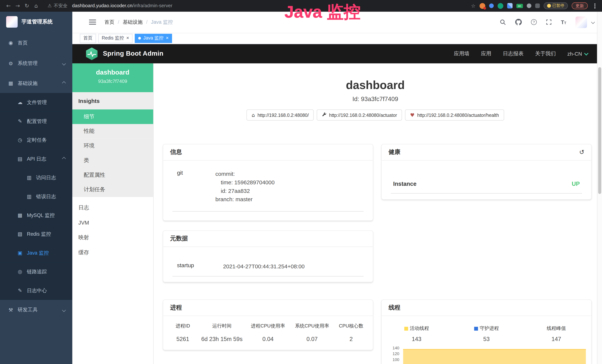 Image resolution: width=602 pixels, height=364 pixels. What do you see at coordinates (359, 115) in the screenshot?
I see `endpoint-actuator-button: http://192.168.0.2:48080/actuator` at bounding box center [359, 115].